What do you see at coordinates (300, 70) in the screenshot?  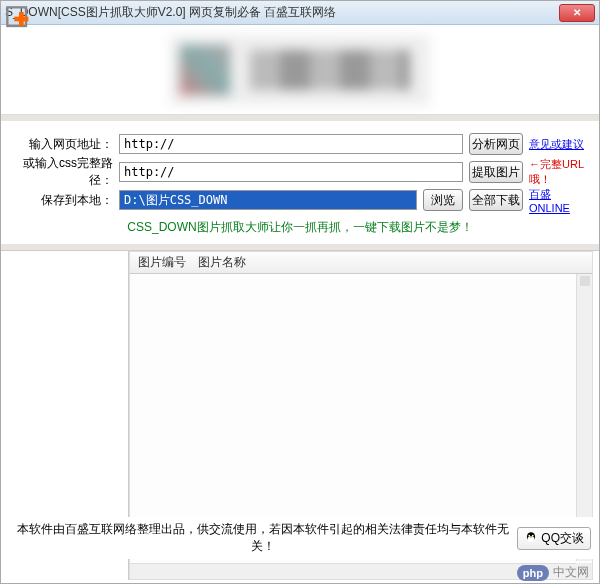 I see `banner-image` at bounding box center [300, 70].